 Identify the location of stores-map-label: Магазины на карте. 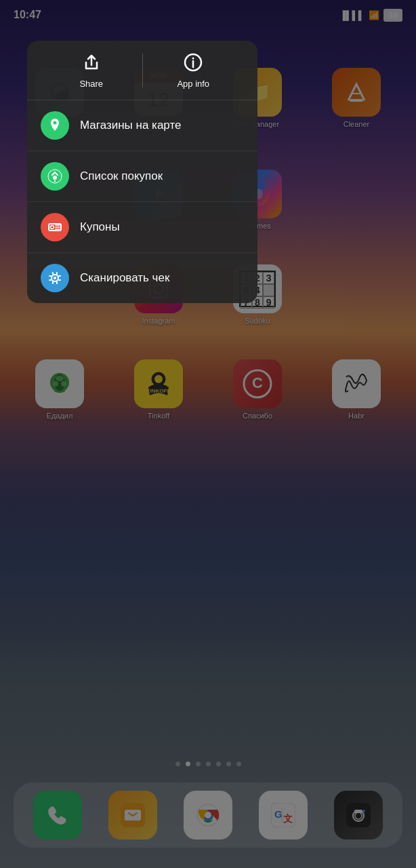
(130, 125).